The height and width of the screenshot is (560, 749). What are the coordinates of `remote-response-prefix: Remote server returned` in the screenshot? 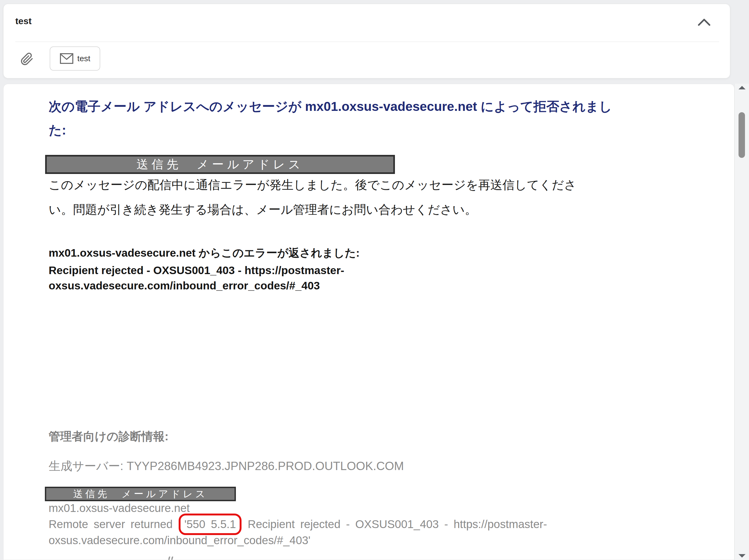 It's located at (111, 524).